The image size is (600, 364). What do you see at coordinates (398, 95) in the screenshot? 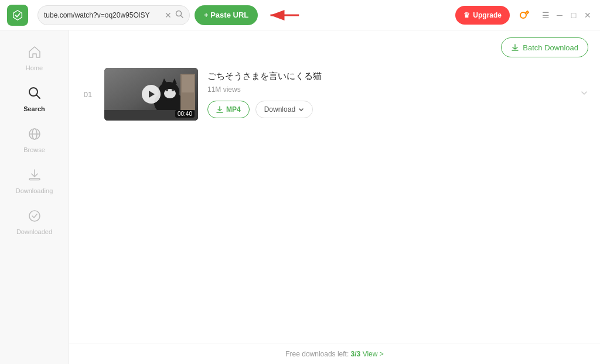
I see `video-info: ごちそうさまを言いにくる猫 11M views MP4 Download` at bounding box center [398, 95].